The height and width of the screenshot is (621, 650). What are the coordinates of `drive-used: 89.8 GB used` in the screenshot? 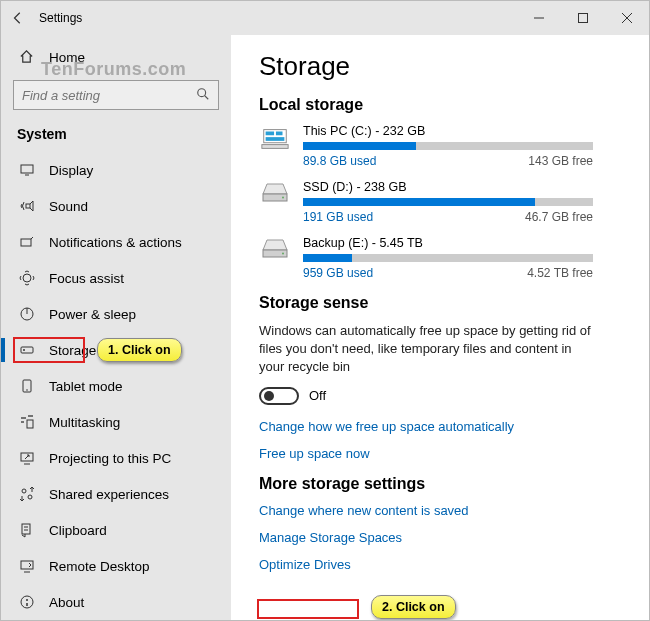 It's located at (340, 161).